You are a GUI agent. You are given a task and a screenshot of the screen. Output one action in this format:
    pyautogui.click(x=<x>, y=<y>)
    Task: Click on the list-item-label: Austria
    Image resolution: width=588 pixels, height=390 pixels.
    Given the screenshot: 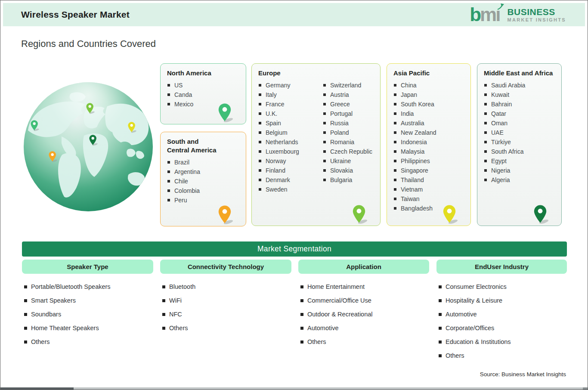 What is the action you would take?
    pyautogui.click(x=340, y=95)
    